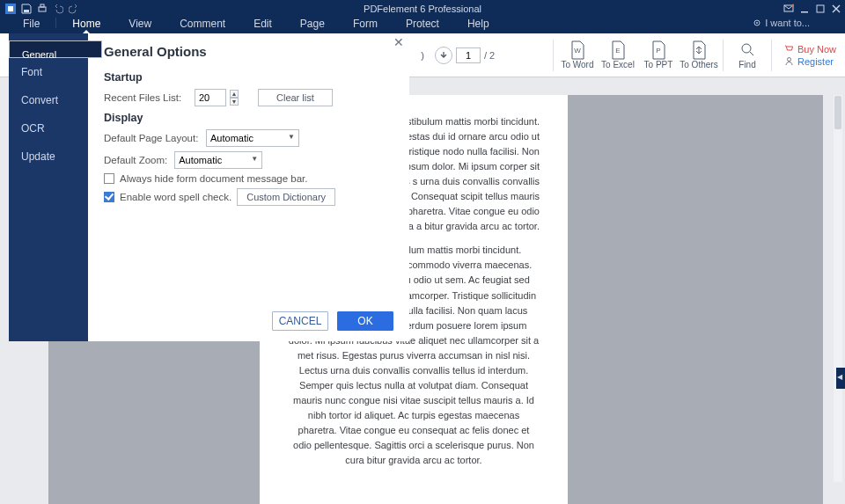  I want to click on save-icon, so click(26, 9).